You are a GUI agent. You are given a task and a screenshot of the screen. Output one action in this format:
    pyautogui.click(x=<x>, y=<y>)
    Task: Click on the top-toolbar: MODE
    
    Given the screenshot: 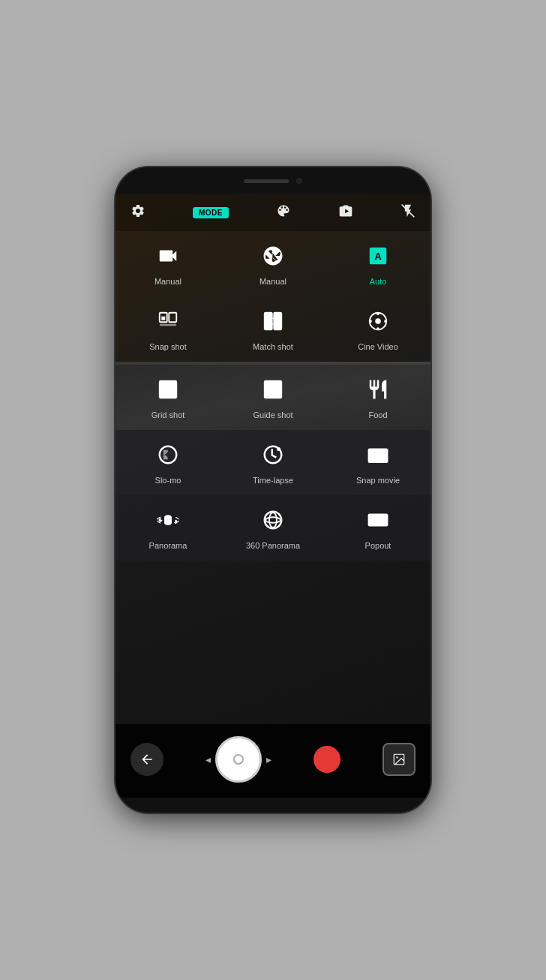 What is the action you would take?
    pyautogui.click(x=273, y=213)
    